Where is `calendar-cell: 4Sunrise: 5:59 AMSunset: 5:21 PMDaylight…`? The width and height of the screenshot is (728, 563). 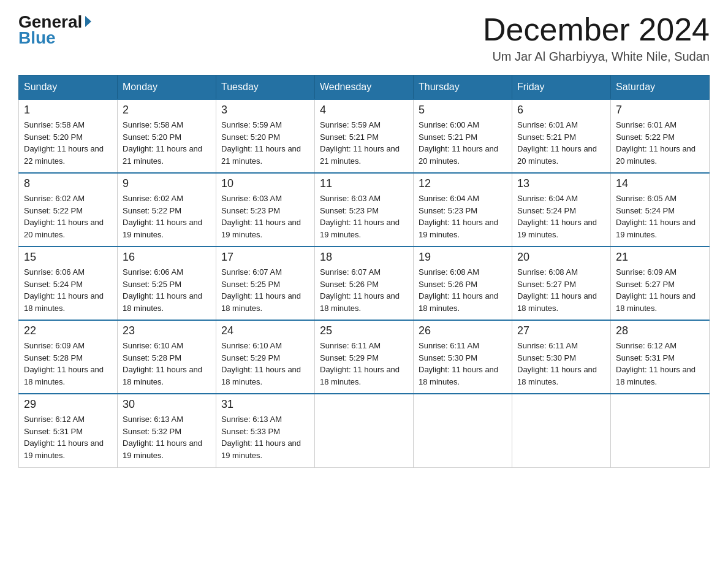 calendar-cell: 4Sunrise: 5:59 AMSunset: 5:21 PMDaylight… is located at coordinates (364, 136).